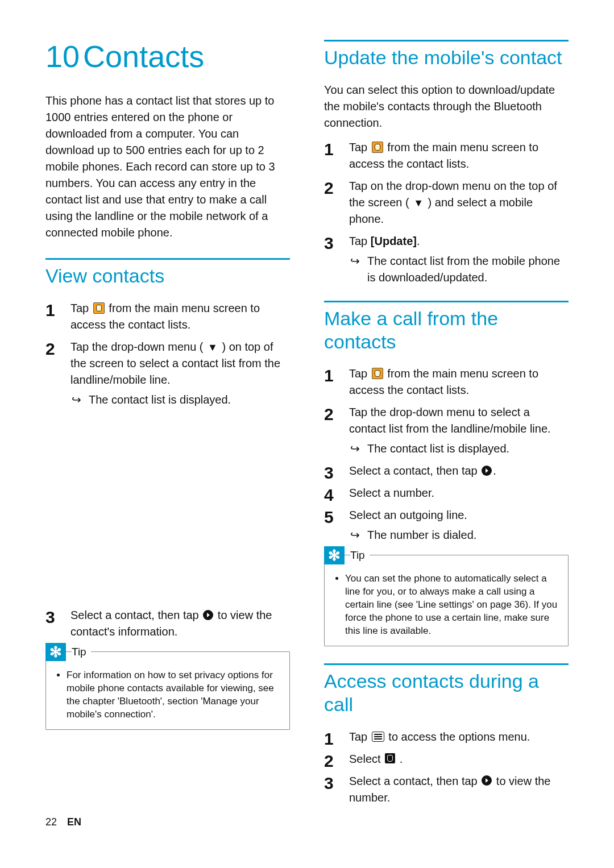 The width and height of the screenshot is (614, 868). What do you see at coordinates (378, 737) in the screenshot?
I see `menu-icon` at bounding box center [378, 737].